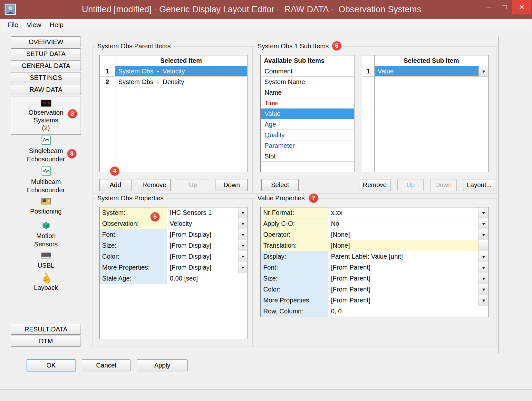  Describe the element at coordinates (46, 282) in the screenshot. I see `sidebar-item-layback: ☝ Layback` at that location.